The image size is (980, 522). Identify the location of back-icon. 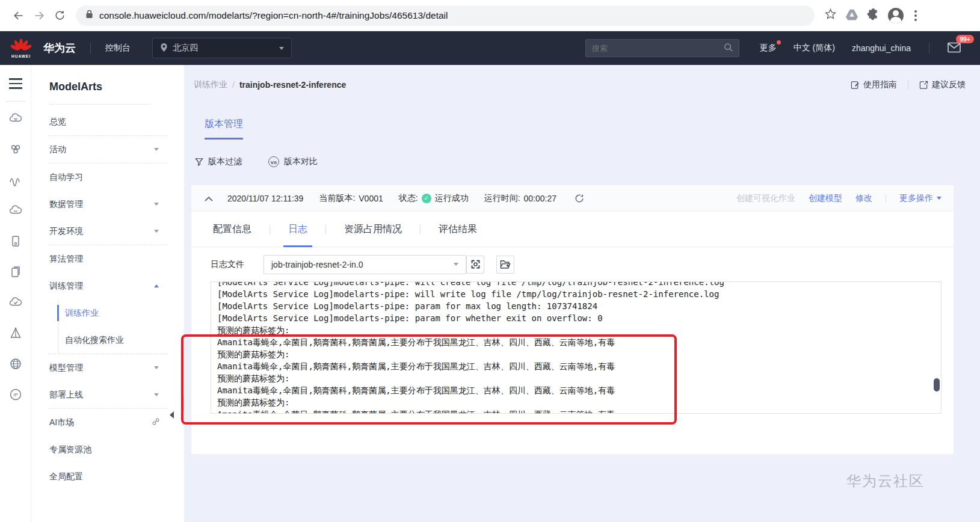
(19, 16).